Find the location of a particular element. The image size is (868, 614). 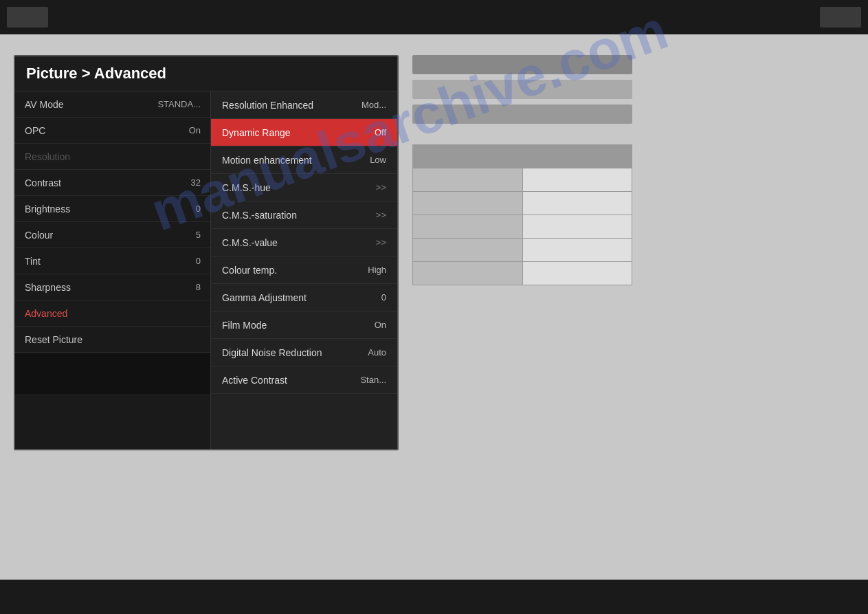

right-menu-item-resolution-enhanced: Resolution Enhanced Mod... is located at coordinates (304, 105).